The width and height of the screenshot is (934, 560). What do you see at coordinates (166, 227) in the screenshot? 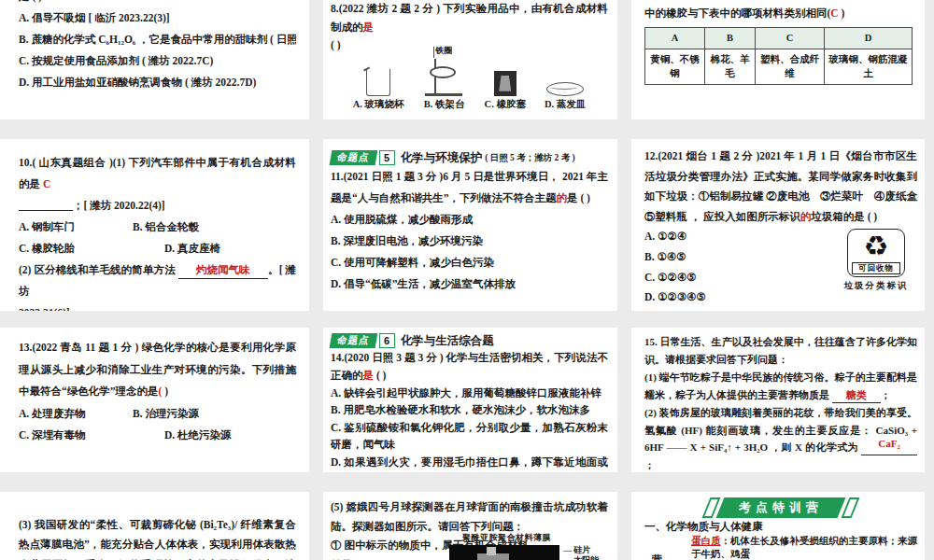
I see `option-b: B. 铝合金轮毂` at bounding box center [166, 227].